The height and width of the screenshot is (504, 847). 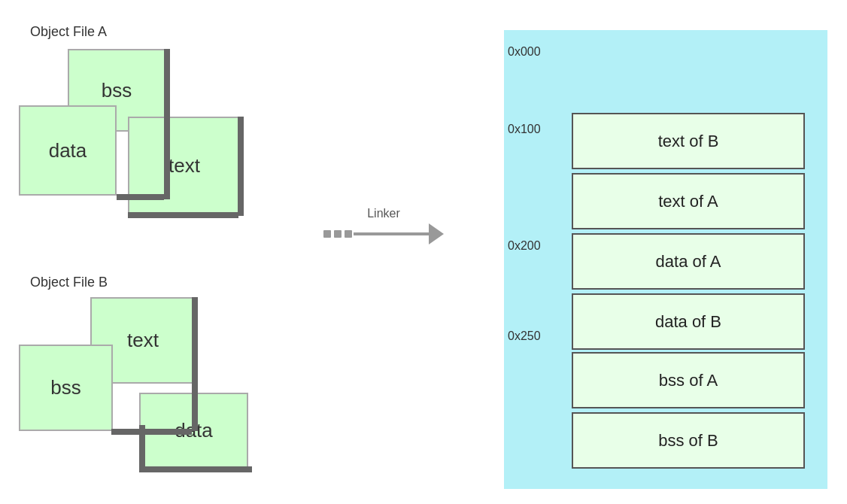 What do you see at coordinates (68, 32) in the screenshot?
I see `object-file-a-label: Object File A` at bounding box center [68, 32].